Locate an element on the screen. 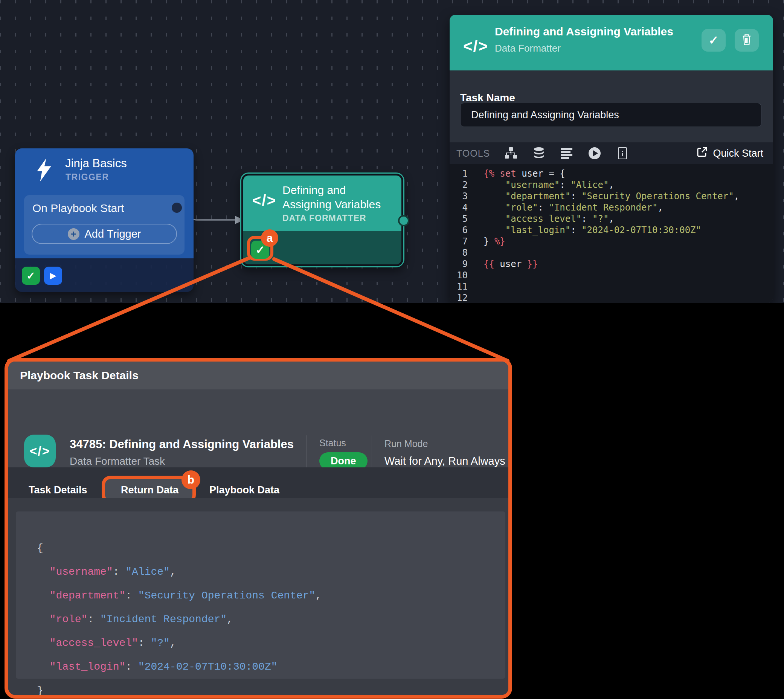 The height and width of the screenshot is (699, 784). run-mode-value: Wait for Any, Run Always is located at coordinates (445, 461).